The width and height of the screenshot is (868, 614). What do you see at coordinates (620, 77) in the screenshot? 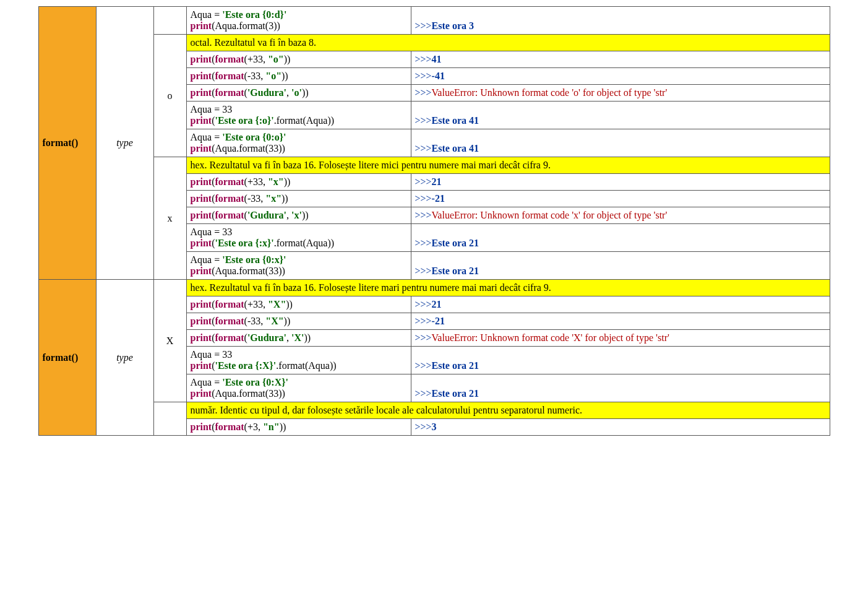
I see `out-o-r2: >>>-41` at bounding box center [620, 77].